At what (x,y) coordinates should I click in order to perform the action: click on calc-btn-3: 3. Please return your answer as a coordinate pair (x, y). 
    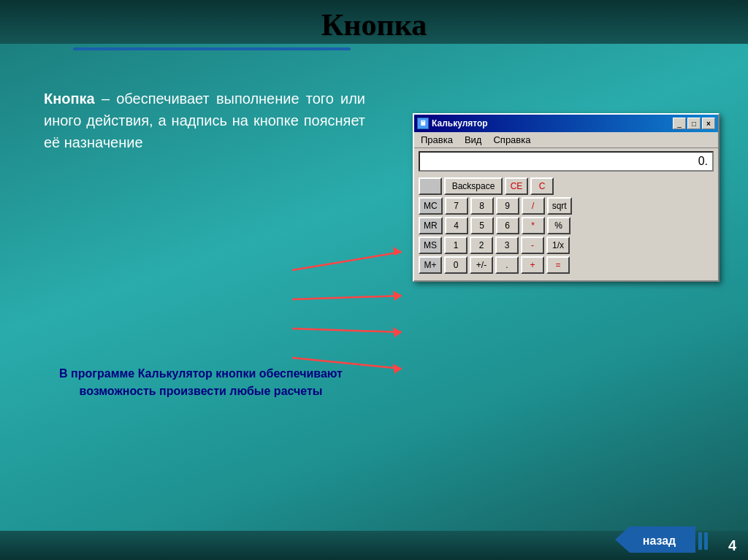
    Looking at the image, I should click on (507, 245).